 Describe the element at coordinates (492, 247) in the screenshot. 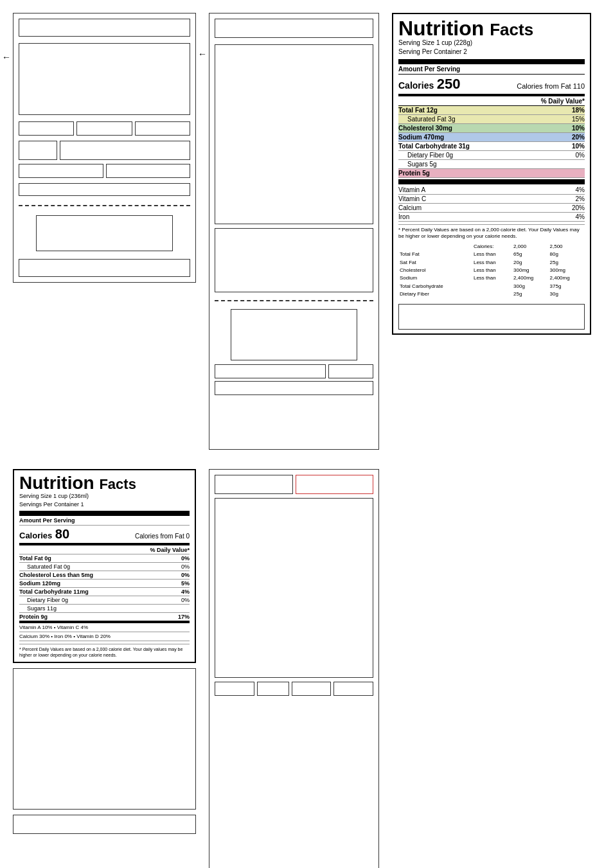

I see `nf1-ft-h2: Calories:` at that location.